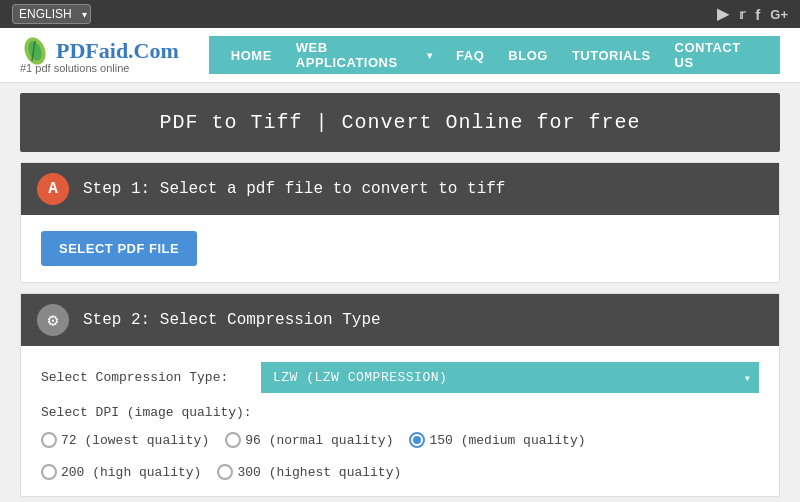 Image resolution: width=800 pixels, height=502 pixels. Describe the element at coordinates (119, 248) in the screenshot. I see `select-pdf-button: SELECT PDF FILE` at that location.